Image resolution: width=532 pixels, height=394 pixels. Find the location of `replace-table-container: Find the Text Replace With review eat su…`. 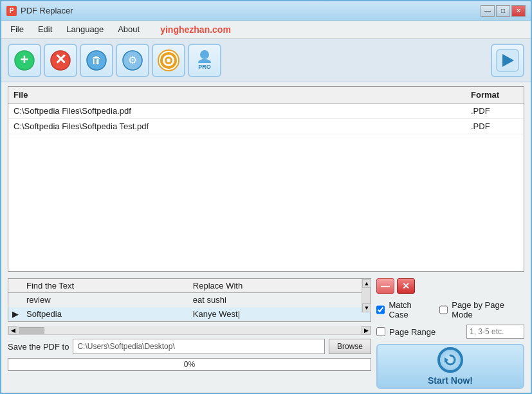

replace-table-container: Find the Text Replace With review eat su… is located at coordinates (189, 300).